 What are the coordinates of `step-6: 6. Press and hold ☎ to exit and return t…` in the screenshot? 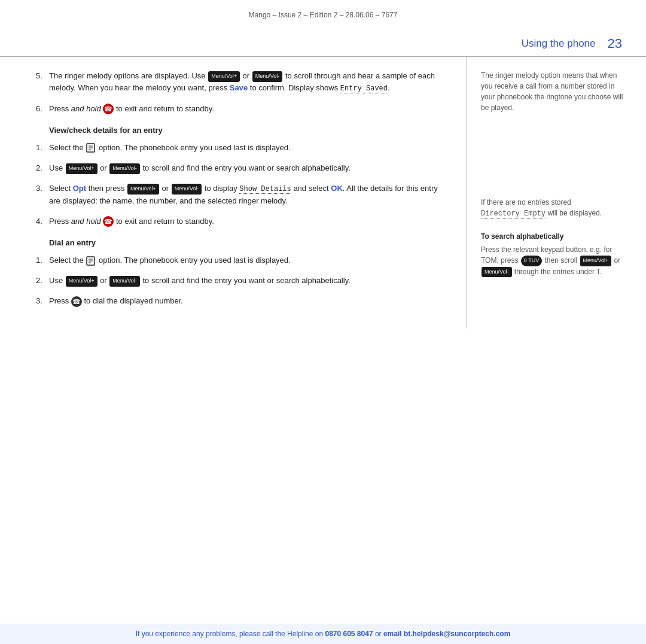 It's located at (242, 109).